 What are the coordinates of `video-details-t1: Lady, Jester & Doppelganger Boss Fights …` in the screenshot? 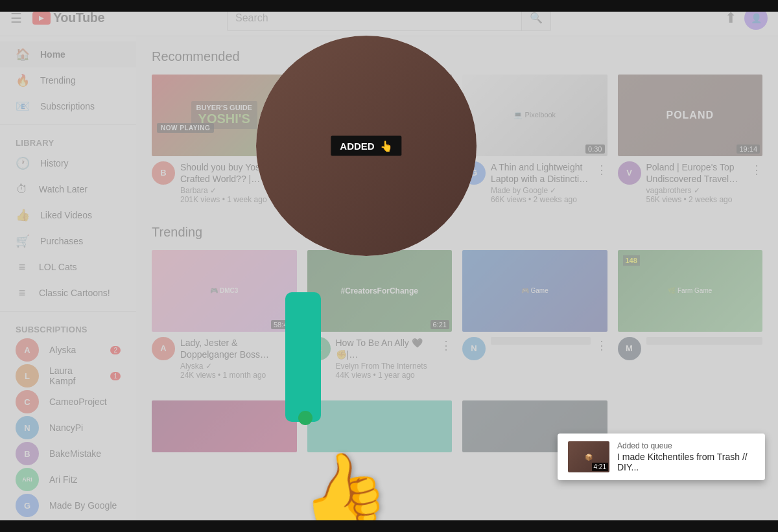 It's located at (230, 358).